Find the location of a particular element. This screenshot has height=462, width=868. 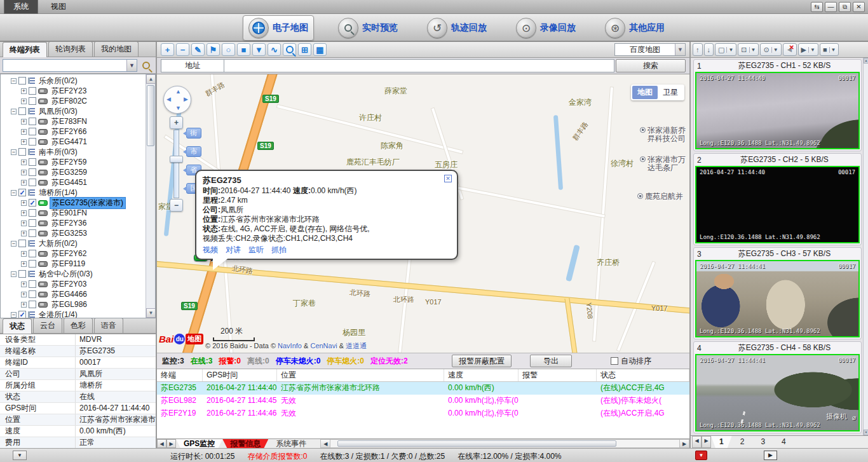

vehicle-search-combo: ▼ is located at coordinates (70, 65).